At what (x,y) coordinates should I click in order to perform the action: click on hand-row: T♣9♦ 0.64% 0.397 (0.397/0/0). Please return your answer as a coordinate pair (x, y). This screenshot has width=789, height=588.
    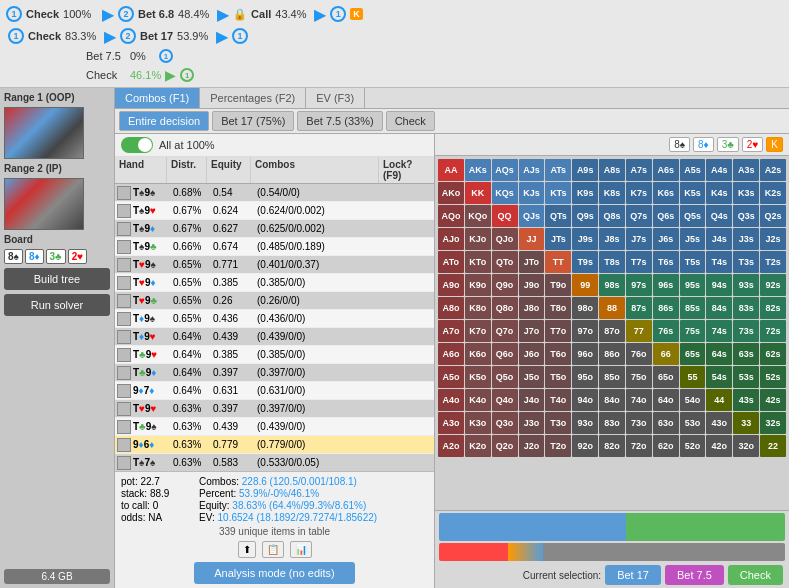
    Looking at the image, I should click on (274, 373).